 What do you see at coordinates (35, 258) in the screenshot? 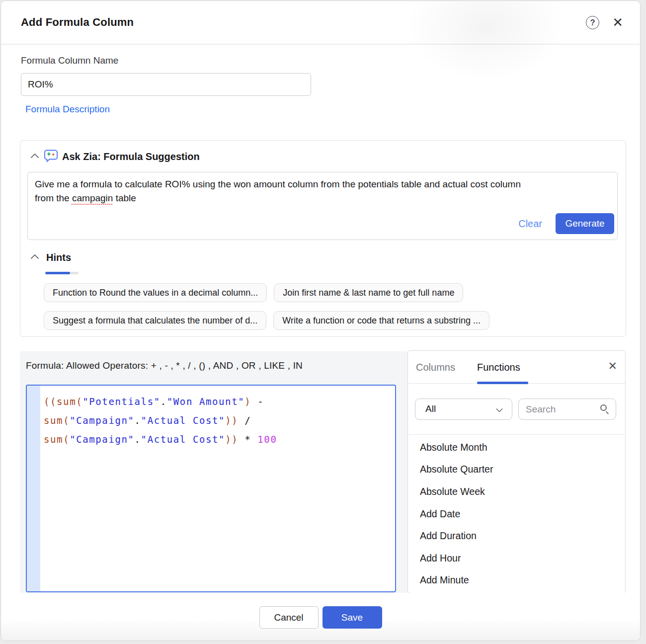
I see `collapse-hints-chevron-up-icon` at bounding box center [35, 258].